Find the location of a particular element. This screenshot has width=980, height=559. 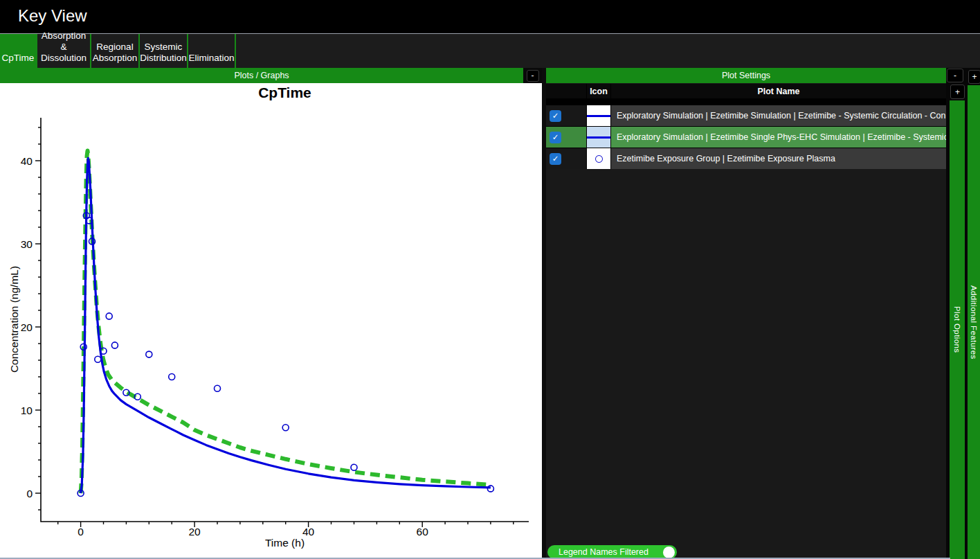

plot-options-label: Plot Options is located at coordinates (957, 330).